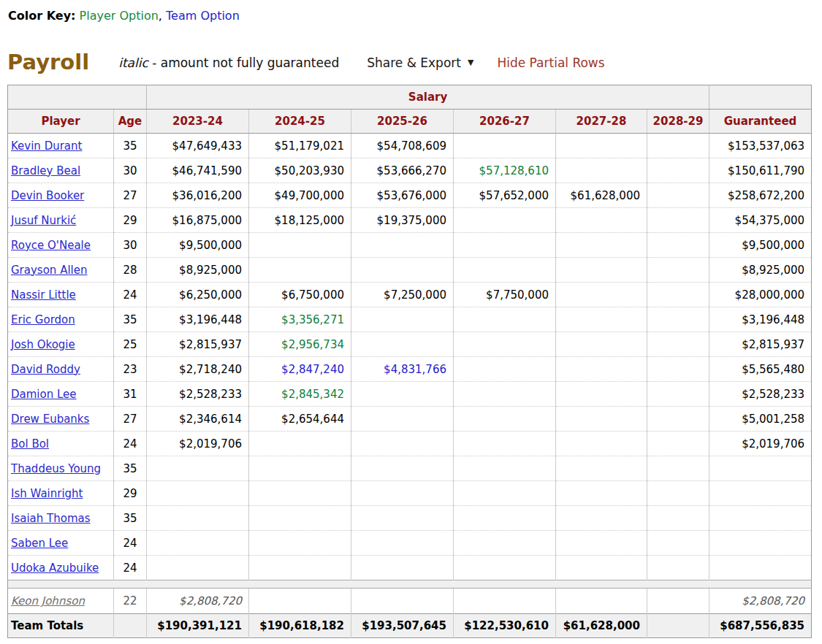  I want to click on player-link: Josh Okogie, so click(43, 345).